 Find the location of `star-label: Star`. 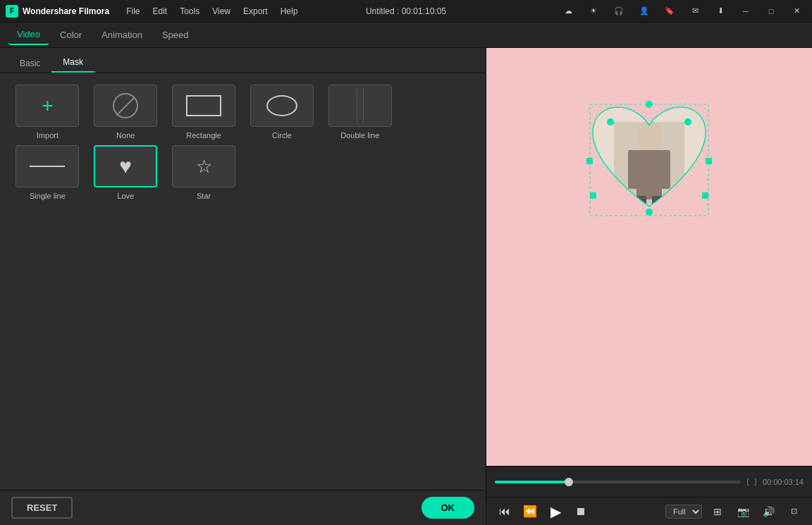

star-label: Star is located at coordinates (204, 196).